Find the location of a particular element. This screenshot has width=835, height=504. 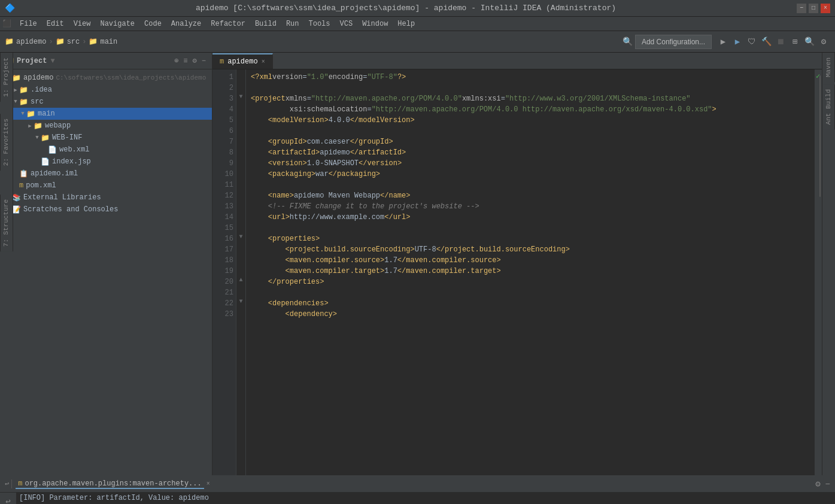

breadcrumb-main: main is located at coordinates (109, 42).